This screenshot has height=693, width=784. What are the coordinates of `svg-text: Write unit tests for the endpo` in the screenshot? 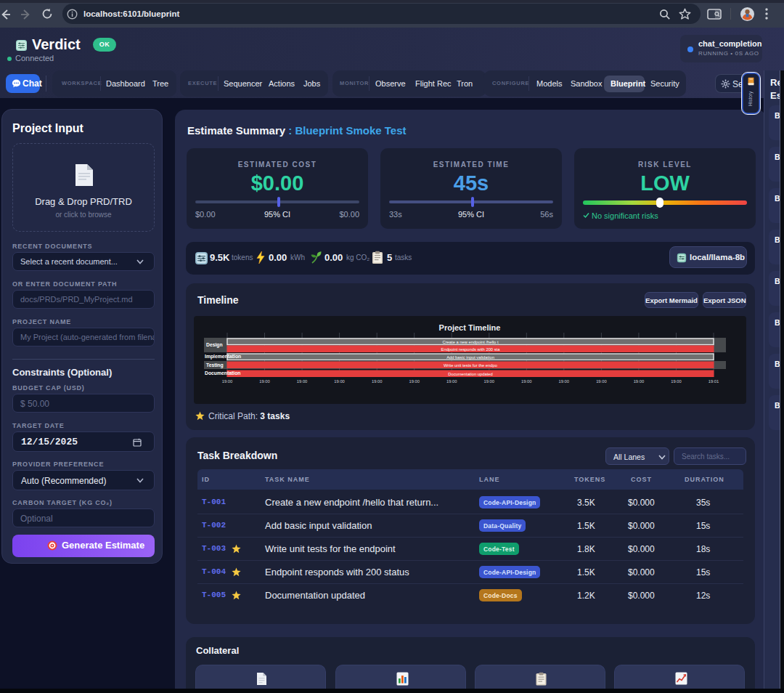 It's located at (470, 365).